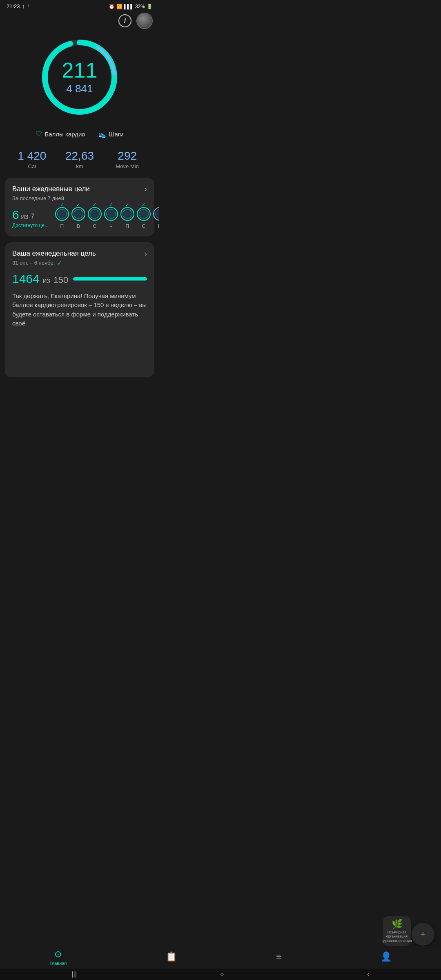  Describe the element at coordinates (127, 156) in the screenshot. I see `move-min-value: 292` at that location.